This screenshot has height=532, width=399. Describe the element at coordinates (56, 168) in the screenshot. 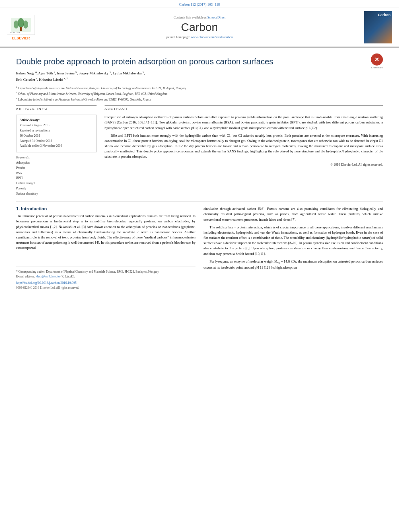

I see `keyword-protein: Protein` at that location.